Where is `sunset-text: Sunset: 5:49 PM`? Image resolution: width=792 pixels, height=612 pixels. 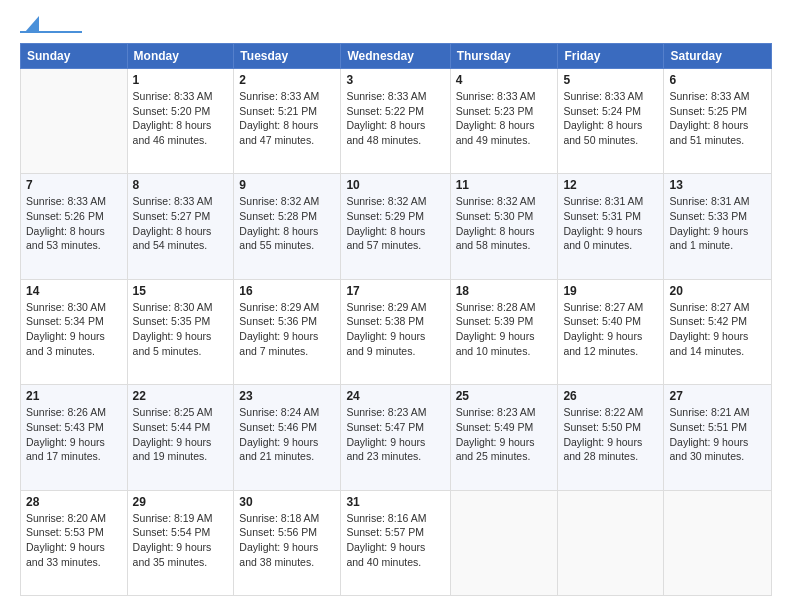 sunset-text: Sunset: 5:49 PM is located at coordinates (495, 427).